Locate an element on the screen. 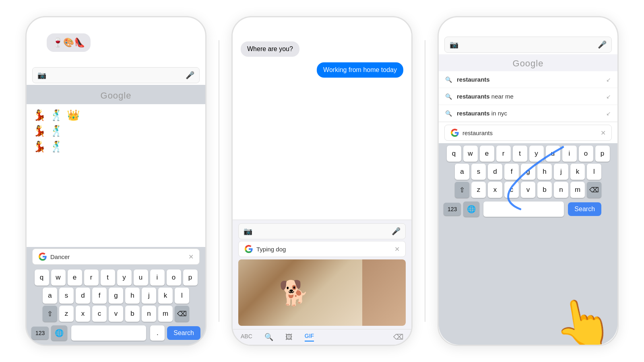  key-p3-h: h is located at coordinates (545, 172).